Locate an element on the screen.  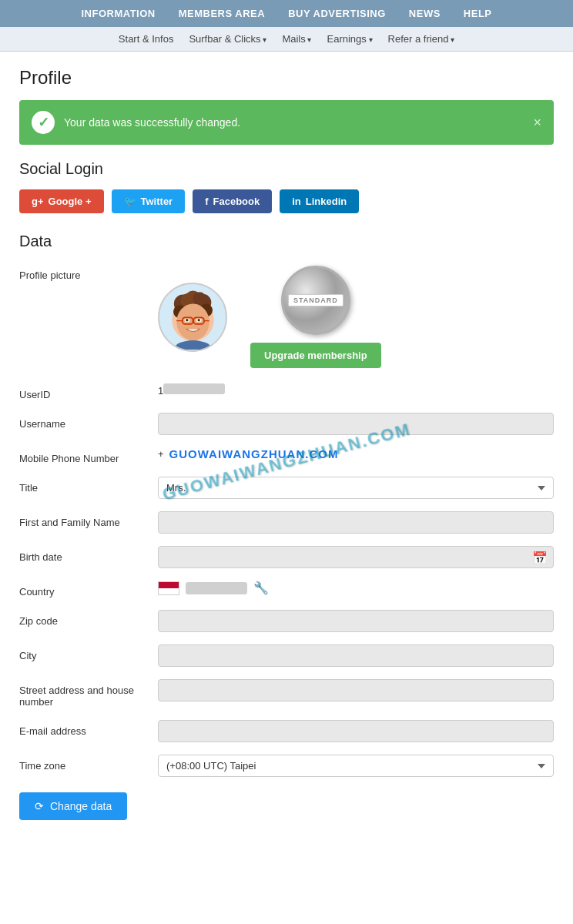
data-section-title: Data is located at coordinates (286, 242).